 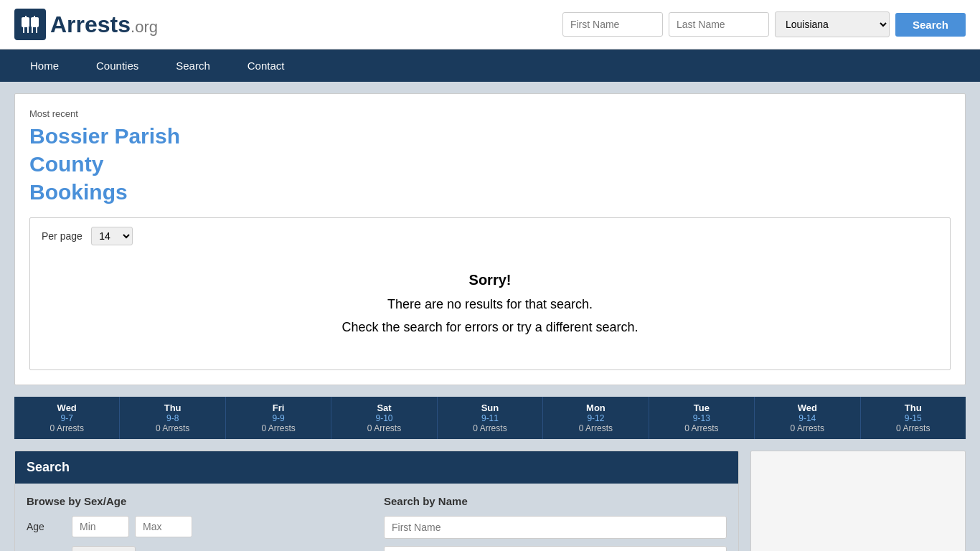 What do you see at coordinates (377, 468) in the screenshot?
I see `search-box-title: Search` at bounding box center [377, 468].